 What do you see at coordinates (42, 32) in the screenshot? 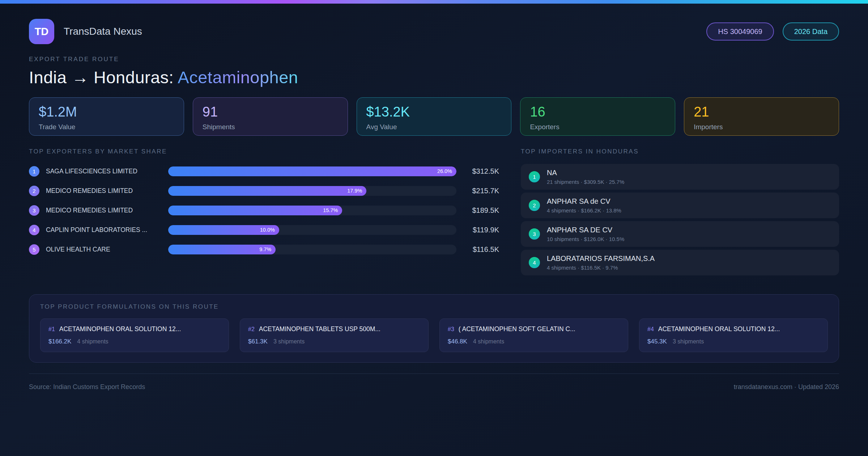
I see `brand-logo-text: TD` at bounding box center [42, 32].